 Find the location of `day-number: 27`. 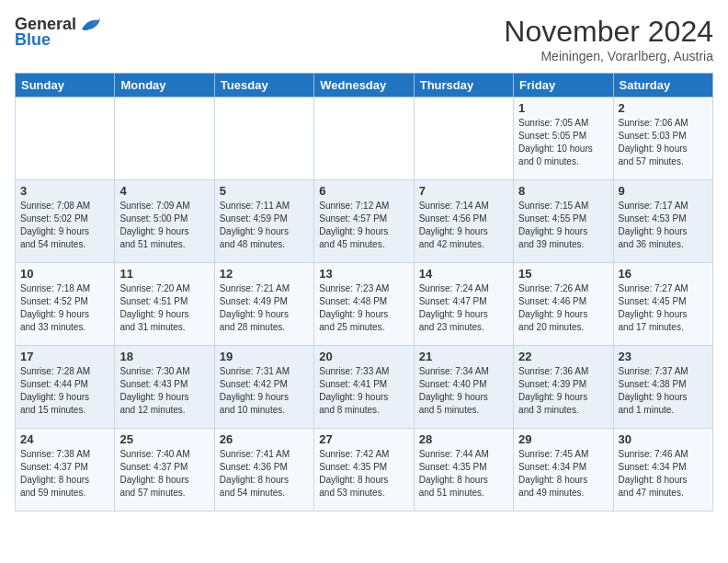

day-number: 27 is located at coordinates (364, 440).